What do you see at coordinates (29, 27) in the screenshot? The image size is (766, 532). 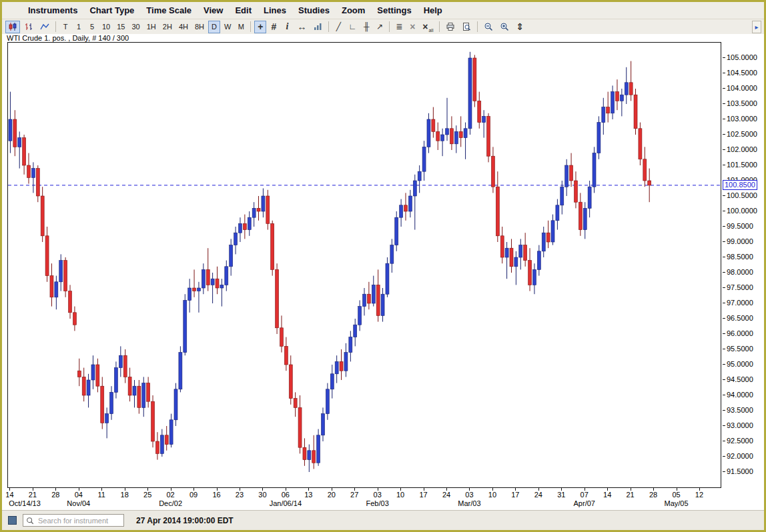 I see `chart-type-bars-button` at bounding box center [29, 27].